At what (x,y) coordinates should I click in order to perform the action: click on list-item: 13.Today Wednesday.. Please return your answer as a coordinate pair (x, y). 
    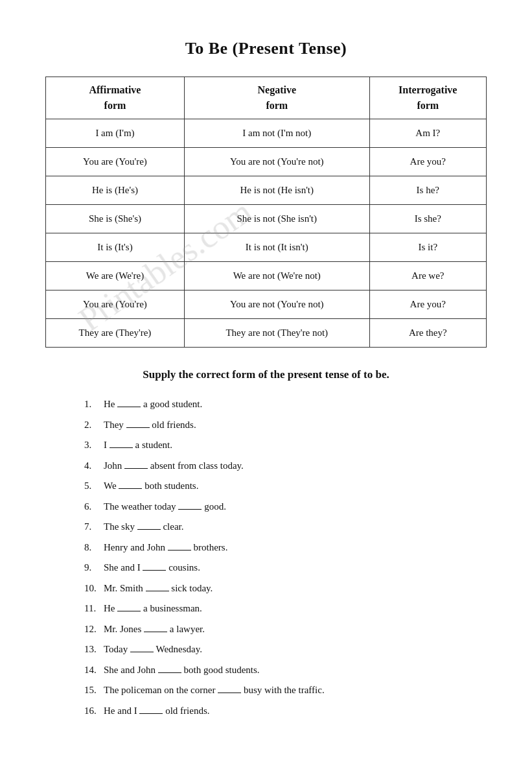
    Looking at the image, I should click on (285, 650).